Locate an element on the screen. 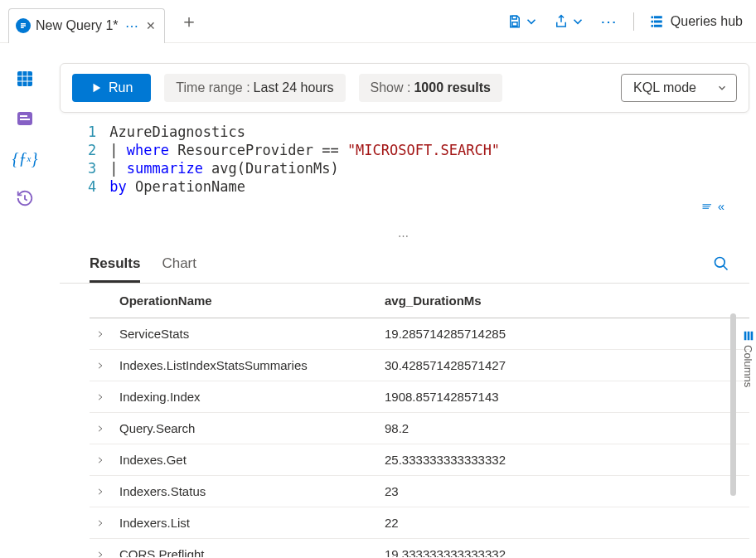 This screenshot has height=558, width=756. col-avg: avg_DurationMs is located at coordinates (564, 301).